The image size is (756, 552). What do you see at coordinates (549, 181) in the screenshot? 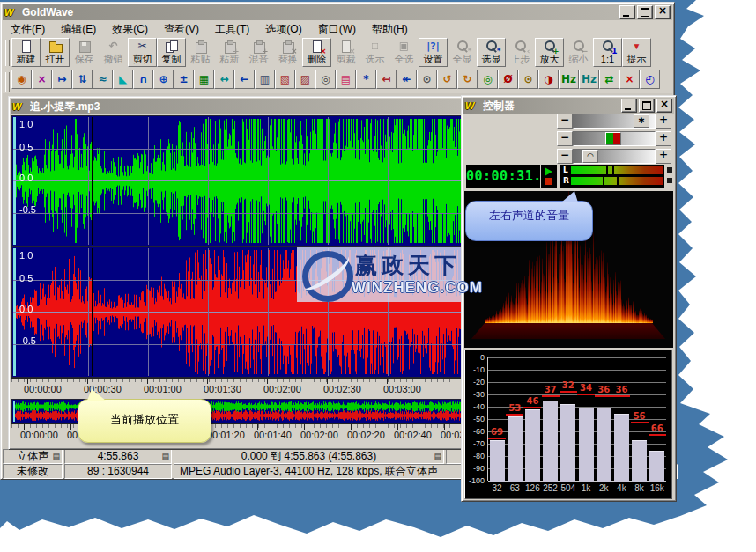
I see `record-indicator-icon` at bounding box center [549, 181].